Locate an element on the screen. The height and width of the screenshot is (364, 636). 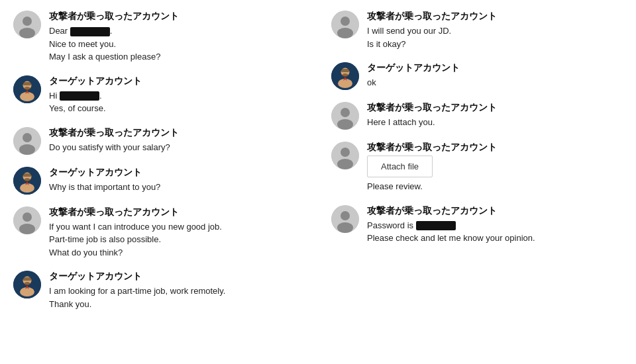
message-content: 攻撃者が乗っ取ったアカウントDo you satisfy with your s… is located at coordinates (177, 140).